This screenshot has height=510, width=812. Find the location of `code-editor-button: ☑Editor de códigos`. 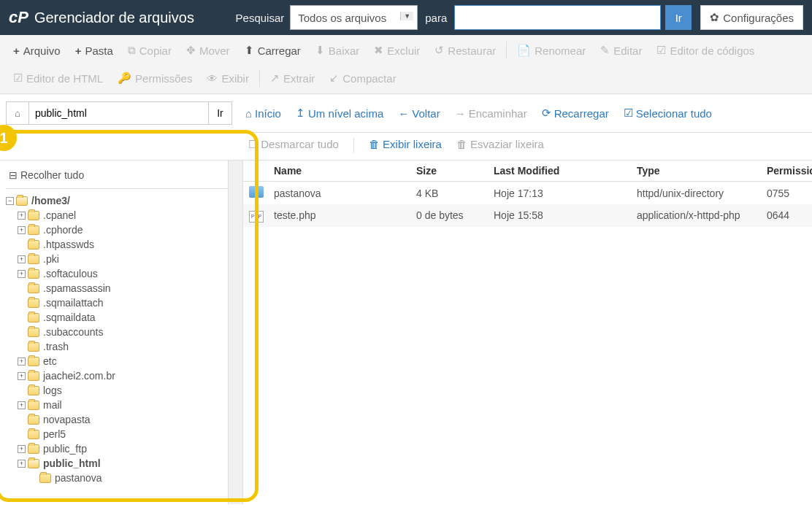

code-editor-button: ☑Editor de códigos is located at coordinates (705, 50).